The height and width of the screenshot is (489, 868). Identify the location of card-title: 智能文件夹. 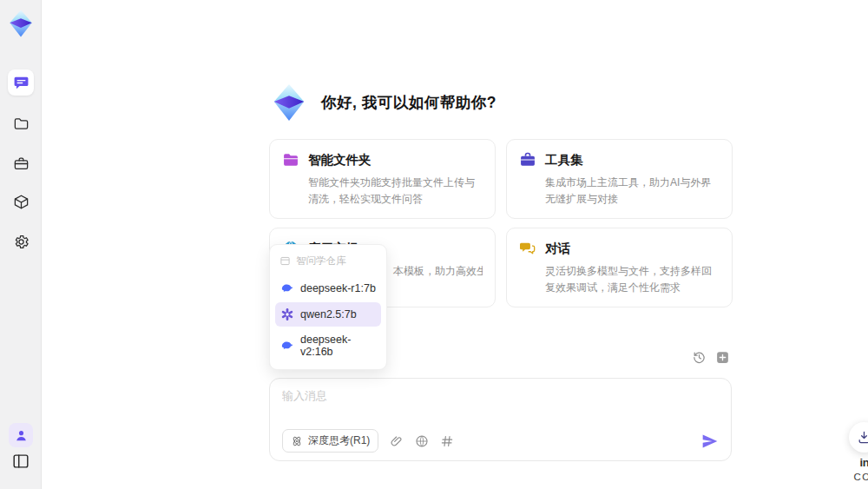
(340, 160).